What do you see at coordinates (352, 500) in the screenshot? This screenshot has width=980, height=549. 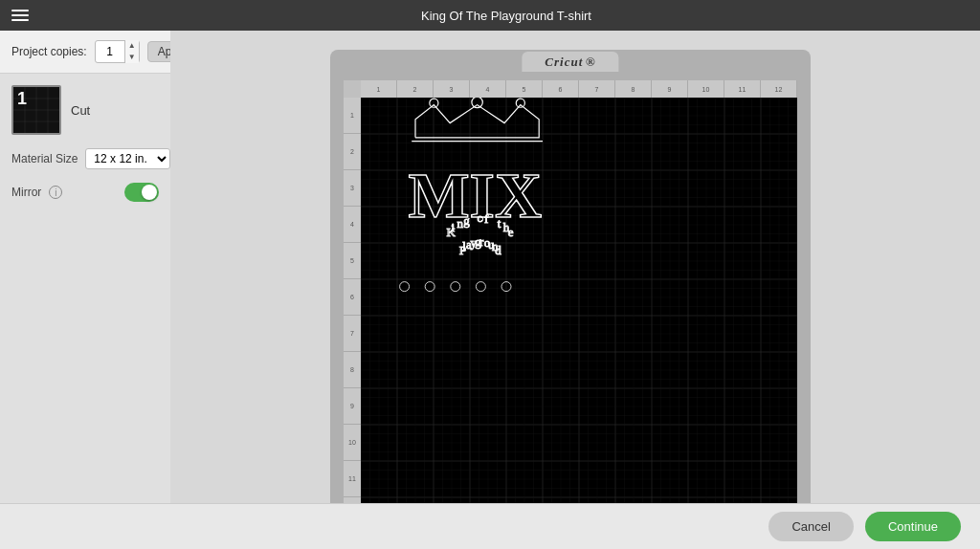 I see `ruler-tick-left-12: 12` at bounding box center [352, 500].